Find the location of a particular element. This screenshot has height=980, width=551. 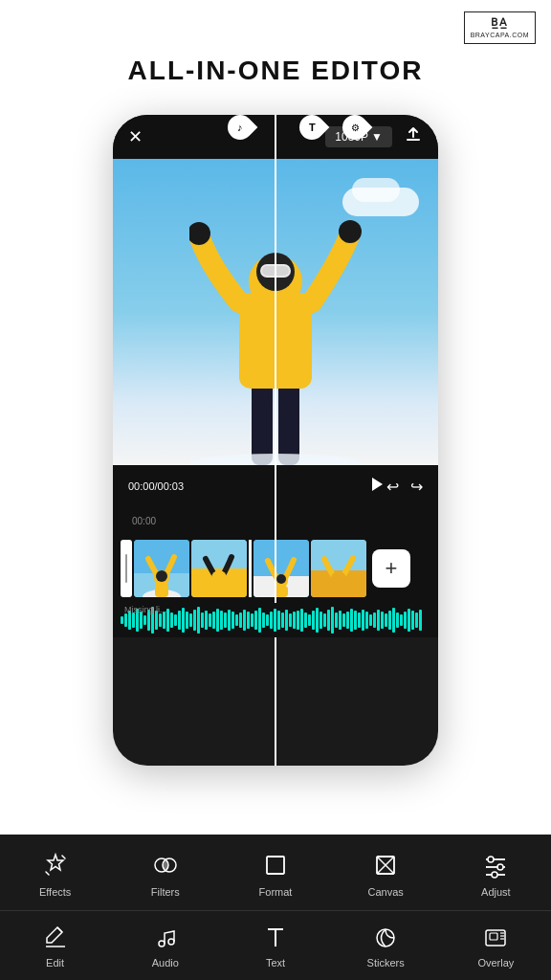

export-button is located at coordinates (413, 138).